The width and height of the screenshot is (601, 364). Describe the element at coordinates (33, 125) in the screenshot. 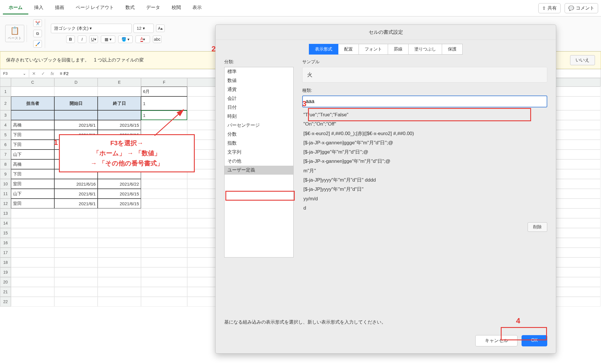

I see `cell: 高橋` at that location.